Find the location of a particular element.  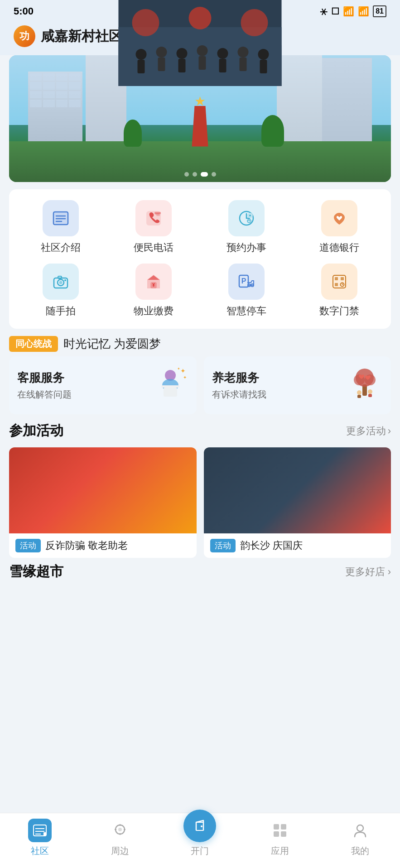

activity-info-2: 活动 韵长沙 庆国庆 is located at coordinates (298, 546).